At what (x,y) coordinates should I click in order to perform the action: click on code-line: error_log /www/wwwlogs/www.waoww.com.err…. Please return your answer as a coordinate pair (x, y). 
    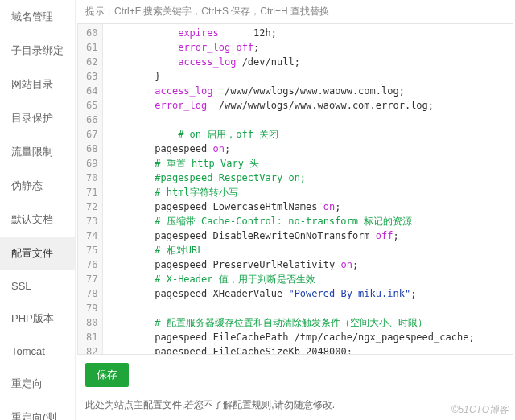
    Looking at the image, I should click on (307, 105).